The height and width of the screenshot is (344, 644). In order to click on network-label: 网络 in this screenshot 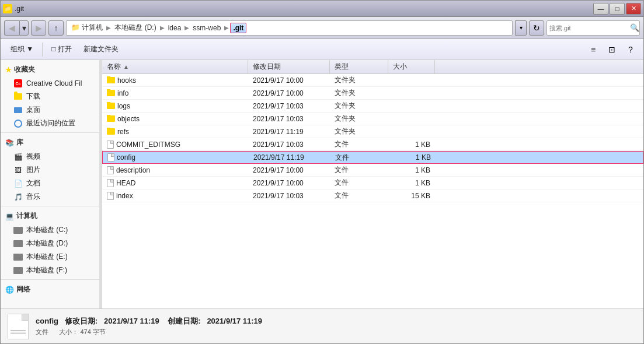, I will do `click(23, 289)`.